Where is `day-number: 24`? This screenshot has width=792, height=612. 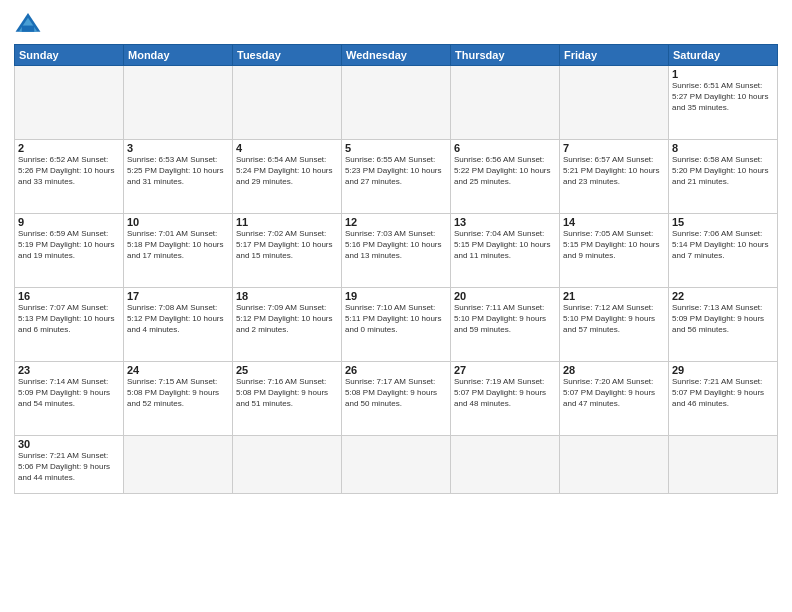
day-number: 24 is located at coordinates (178, 370).